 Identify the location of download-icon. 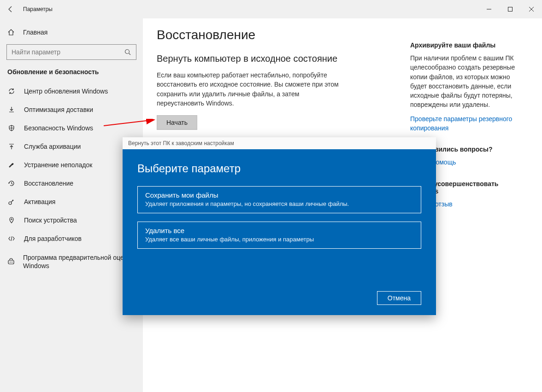
(12, 110).